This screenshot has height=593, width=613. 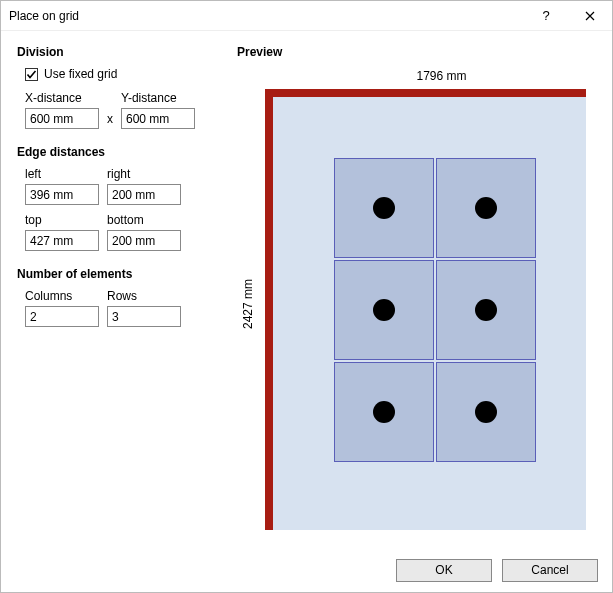 What do you see at coordinates (306, 570) in the screenshot?
I see `dialog-buttons: OK Cancel` at bounding box center [306, 570].